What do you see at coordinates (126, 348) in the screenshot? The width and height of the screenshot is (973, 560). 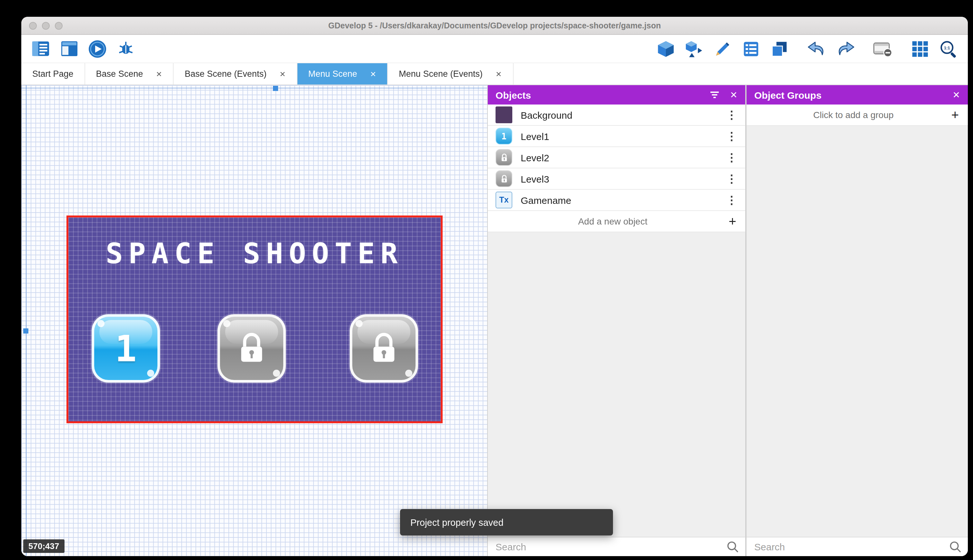 I see `level1-button-instance: 1` at bounding box center [126, 348].